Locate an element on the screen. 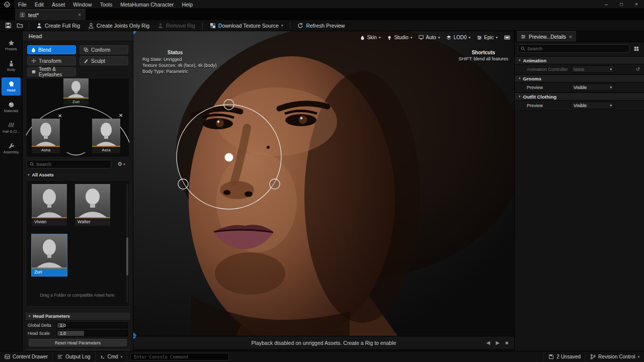 The image size is (644, 362). details-search-box is located at coordinates (574, 48).